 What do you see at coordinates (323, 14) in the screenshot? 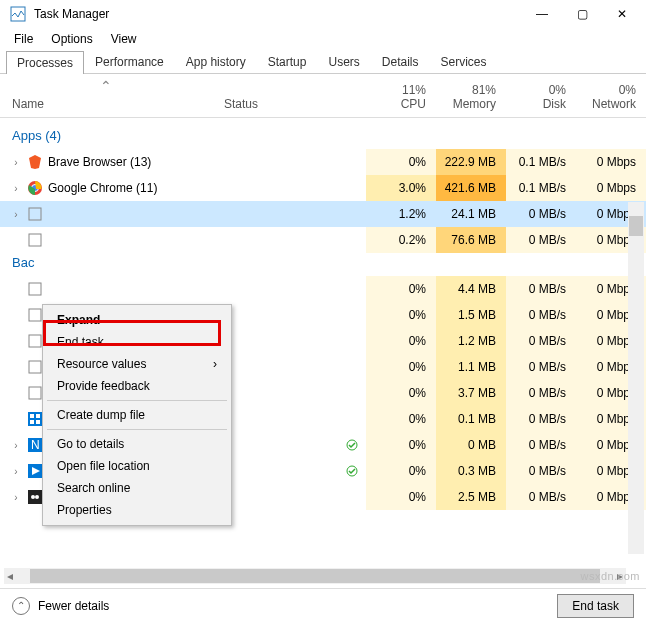
I see `titlebar: Task Manager — ▢ ✕` at bounding box center [323, 14].